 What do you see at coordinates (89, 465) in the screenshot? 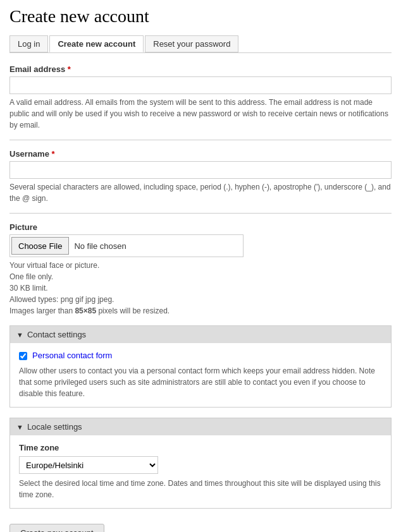
I see `timezone-select: Europe/Helsinki UTC America/New_York Ame…` at bounding box center [89, 465].